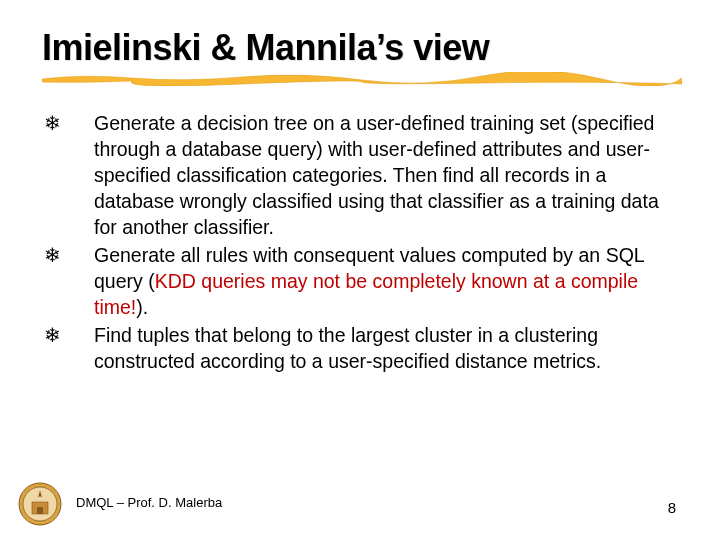  I want to click on title-underline, so click(362, 79).